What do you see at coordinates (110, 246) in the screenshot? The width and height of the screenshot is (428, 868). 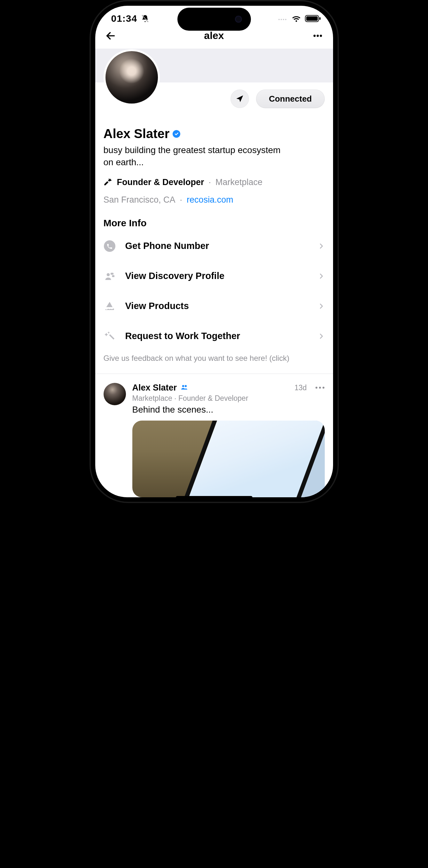 I see `phone-icon` at bounding box center [110, 246].